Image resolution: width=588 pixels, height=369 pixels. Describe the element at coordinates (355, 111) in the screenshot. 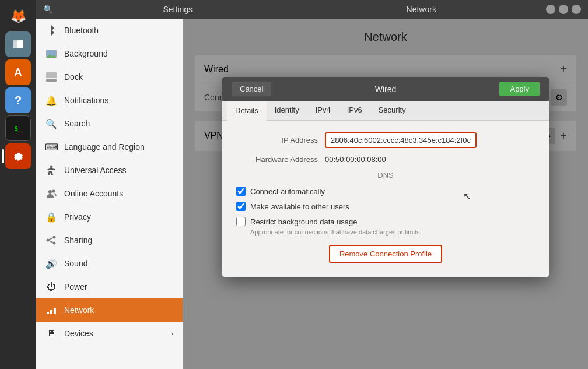

I see `tab-ipv6: IPv6` at that location.